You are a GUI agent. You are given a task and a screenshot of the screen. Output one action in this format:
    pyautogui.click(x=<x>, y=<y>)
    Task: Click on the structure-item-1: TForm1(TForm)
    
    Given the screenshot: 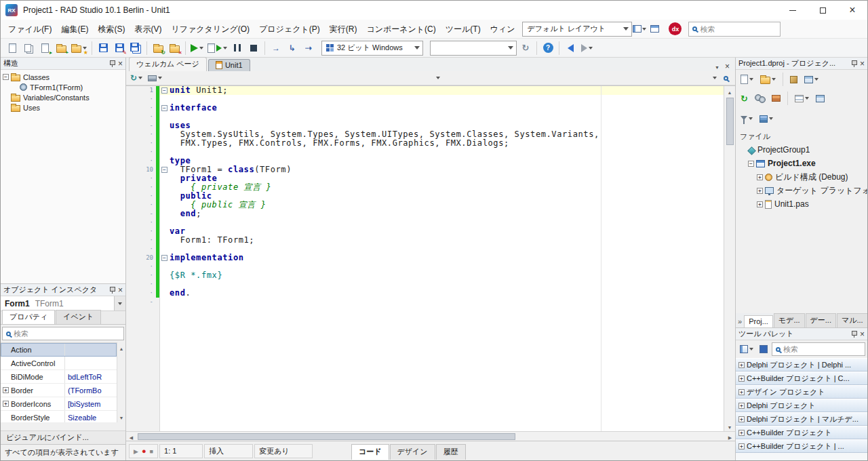 What is the action you would take?
    pyautogui.click(x=63, y=87)
    